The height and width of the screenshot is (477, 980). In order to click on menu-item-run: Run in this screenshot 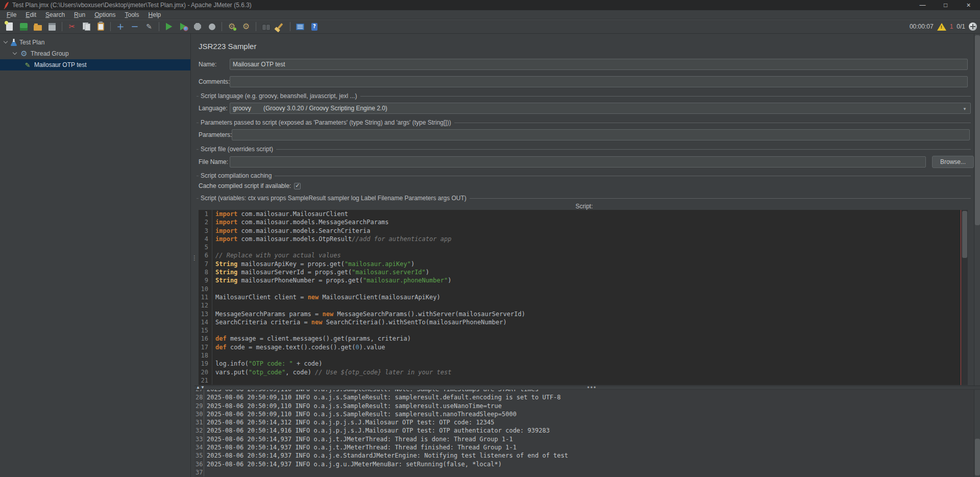, I will do `click(80, 15)`.